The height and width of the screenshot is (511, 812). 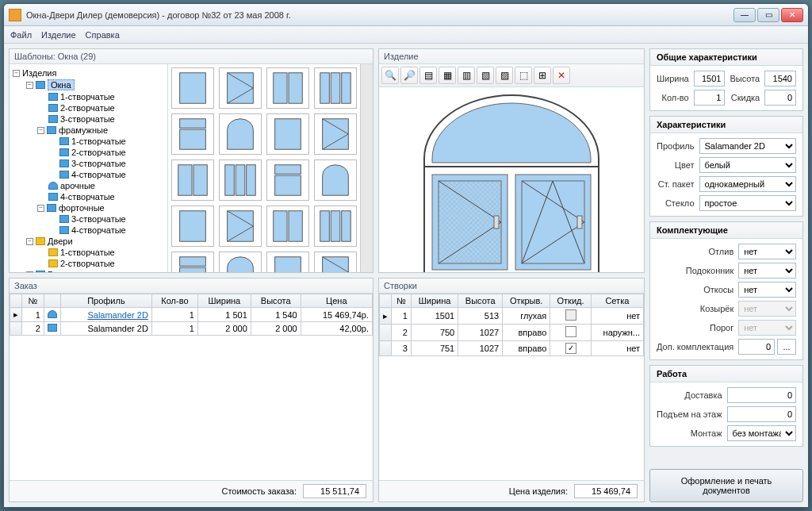 I want to click on delete-icon: ✕, so click(x=561, y=75).